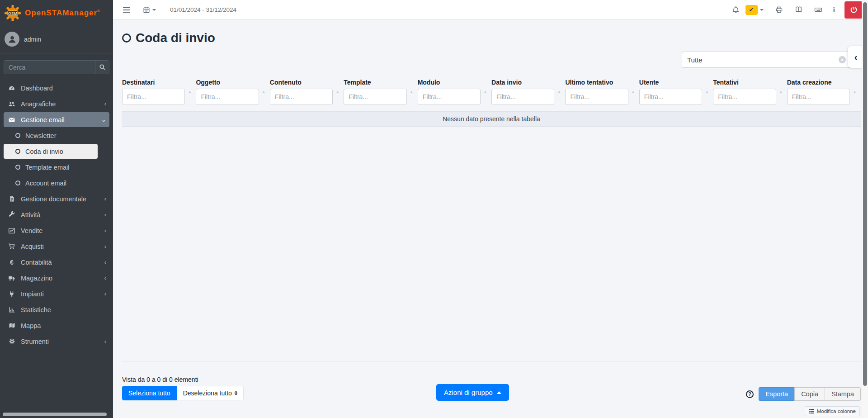 This screenshot has height=418, width=868. What do you see at coordinates (51, 151) in the screenshot?
I see `sidebar-item-coda-di-invio: Coda di invio` at bounding box center [51, 151].